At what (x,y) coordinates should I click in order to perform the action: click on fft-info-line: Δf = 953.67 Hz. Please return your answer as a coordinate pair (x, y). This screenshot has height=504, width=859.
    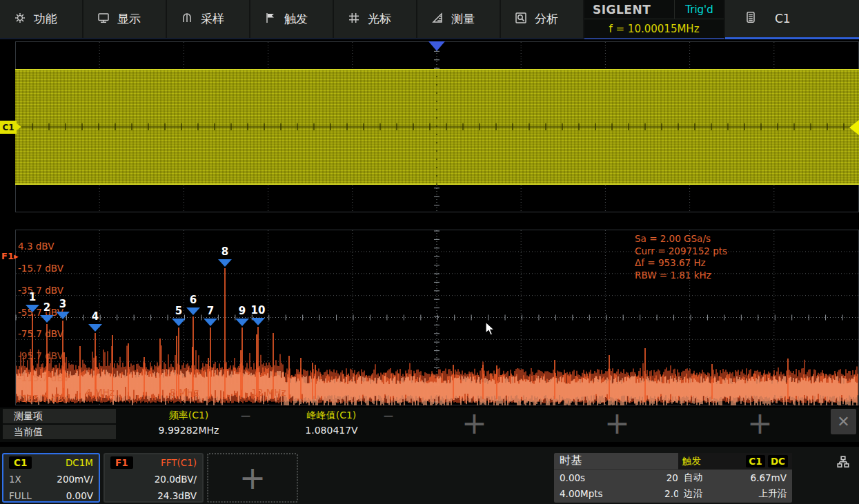
    Looking at the image, I should click on (671, 263).